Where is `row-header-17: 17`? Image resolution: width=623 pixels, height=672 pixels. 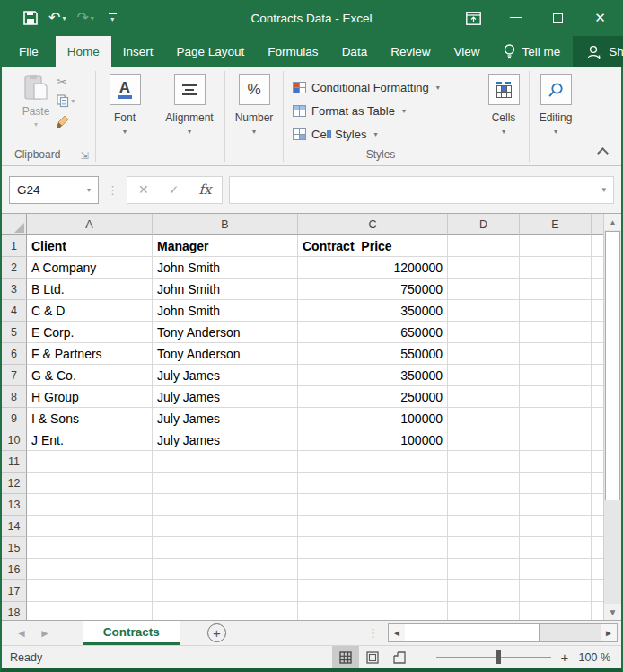
row-header-17: 17 is located at coordinates (14, 591).